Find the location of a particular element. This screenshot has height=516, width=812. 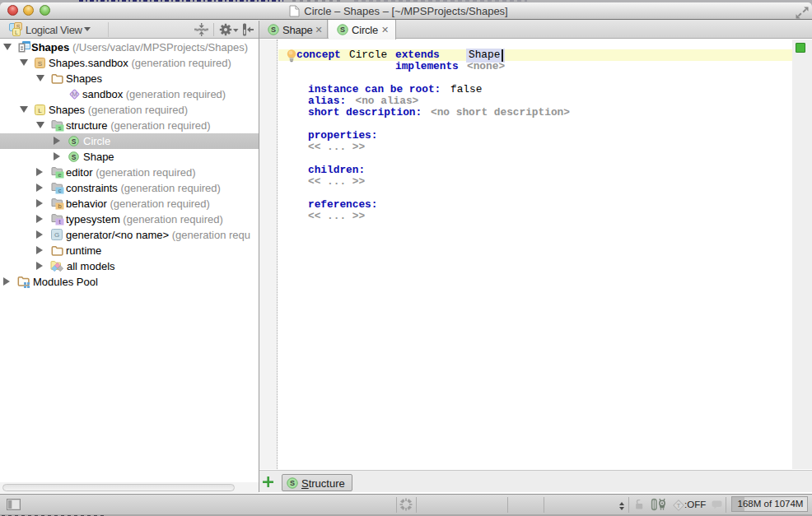

svg-text: G is located at coordinates (57, 235).